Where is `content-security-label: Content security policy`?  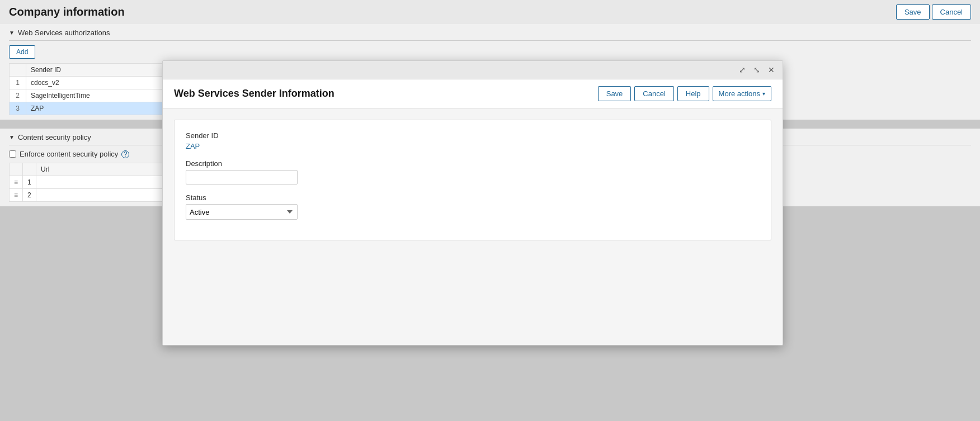
content-security-label: Content security policy is located at coordinates (55, 138).